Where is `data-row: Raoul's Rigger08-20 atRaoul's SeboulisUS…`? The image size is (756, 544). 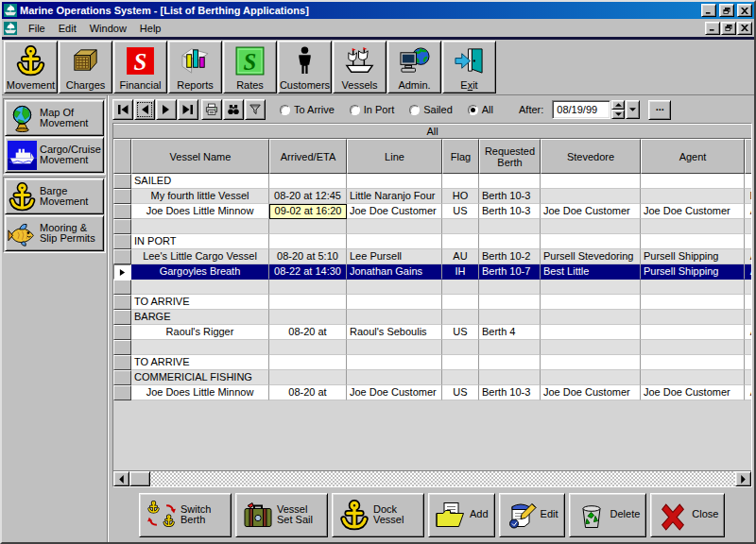 data-row: Raoul's Rigger08-20 atRaoul's SeboulisUS… is located at coordinates (433, 332).